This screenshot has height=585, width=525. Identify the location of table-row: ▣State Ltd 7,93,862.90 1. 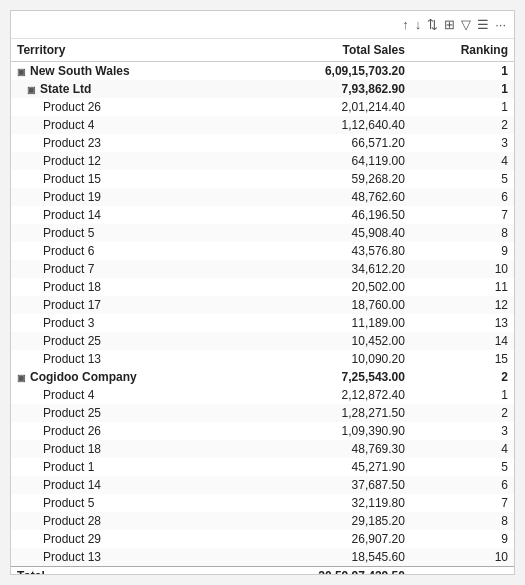
(262, 89).